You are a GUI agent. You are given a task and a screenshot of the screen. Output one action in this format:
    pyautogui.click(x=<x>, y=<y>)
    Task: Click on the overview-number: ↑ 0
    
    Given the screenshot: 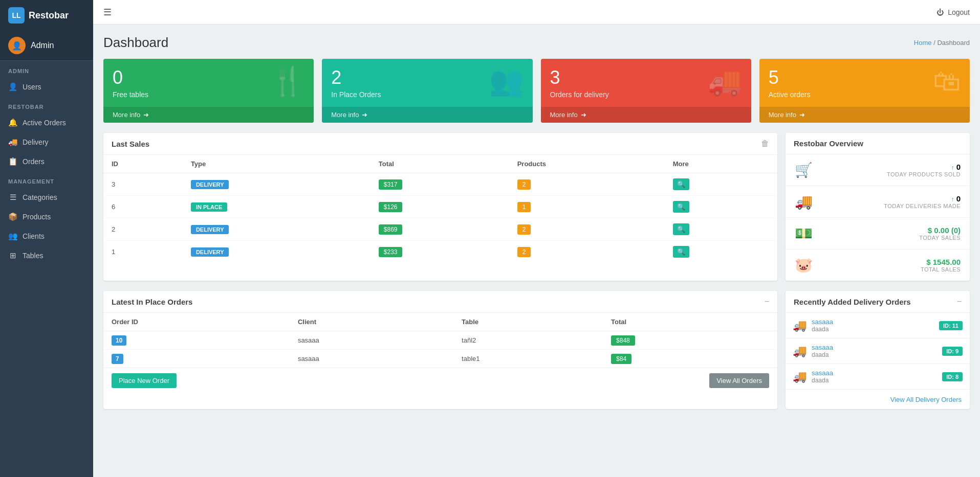 What is the action you would take?
    pyautogui.click(x=924, y=167)
    